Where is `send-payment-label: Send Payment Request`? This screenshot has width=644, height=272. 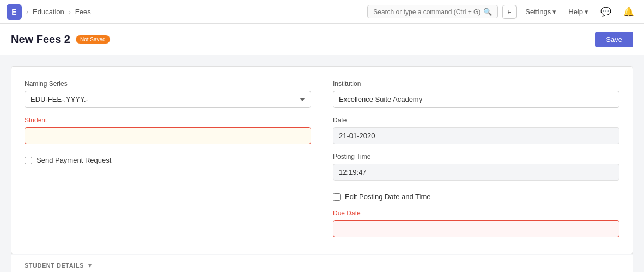 send-payment-label: Send Payment Request is located at coordinates (74, 160).